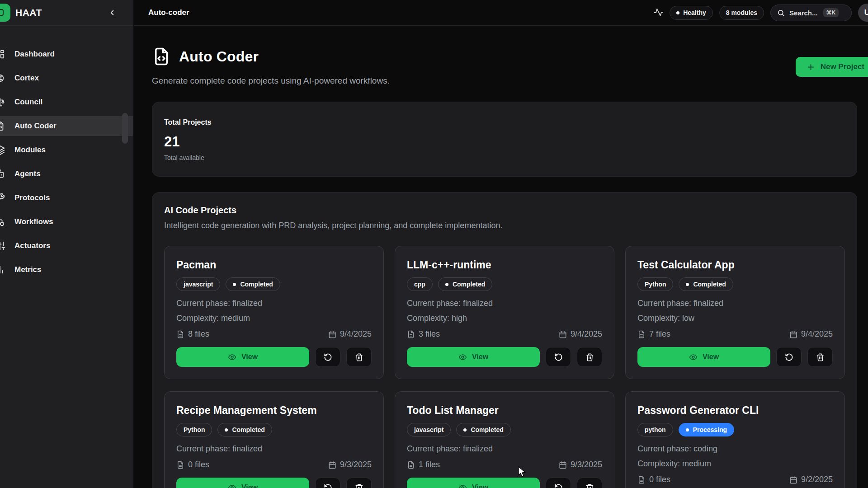 This screenshot has width=868, height=488. Describe the element at coordinates (356, 334) in the screenshot. I see `project-date: 9/4/2025` at that location.